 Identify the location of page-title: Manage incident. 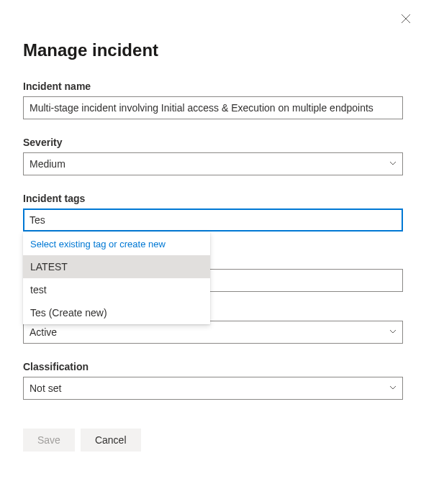
(213, 50).